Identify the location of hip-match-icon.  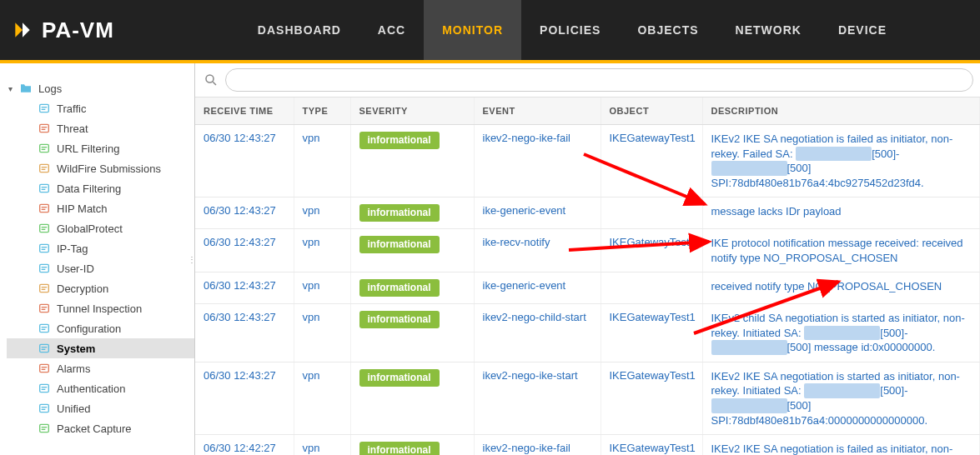
(44, 208).